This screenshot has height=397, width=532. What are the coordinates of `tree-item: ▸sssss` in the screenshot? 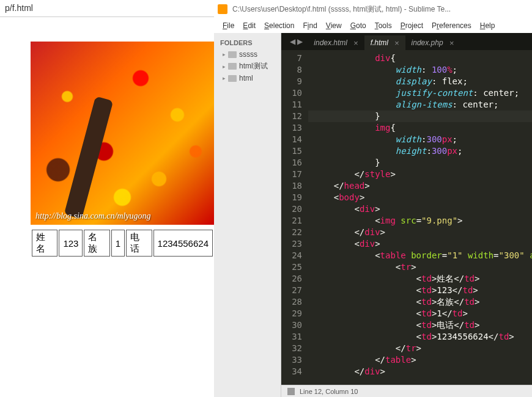 It's located at (247, 54).